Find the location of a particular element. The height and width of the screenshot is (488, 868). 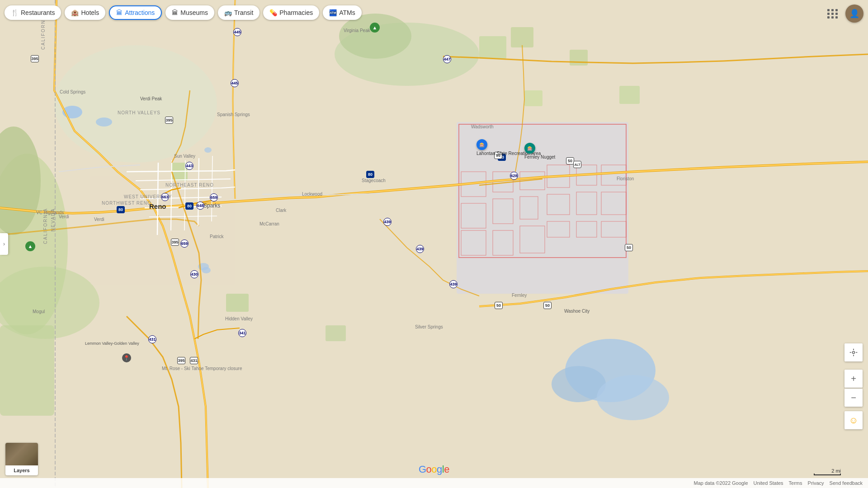

google-letter-g2: g is located at coordinates (439, 469).